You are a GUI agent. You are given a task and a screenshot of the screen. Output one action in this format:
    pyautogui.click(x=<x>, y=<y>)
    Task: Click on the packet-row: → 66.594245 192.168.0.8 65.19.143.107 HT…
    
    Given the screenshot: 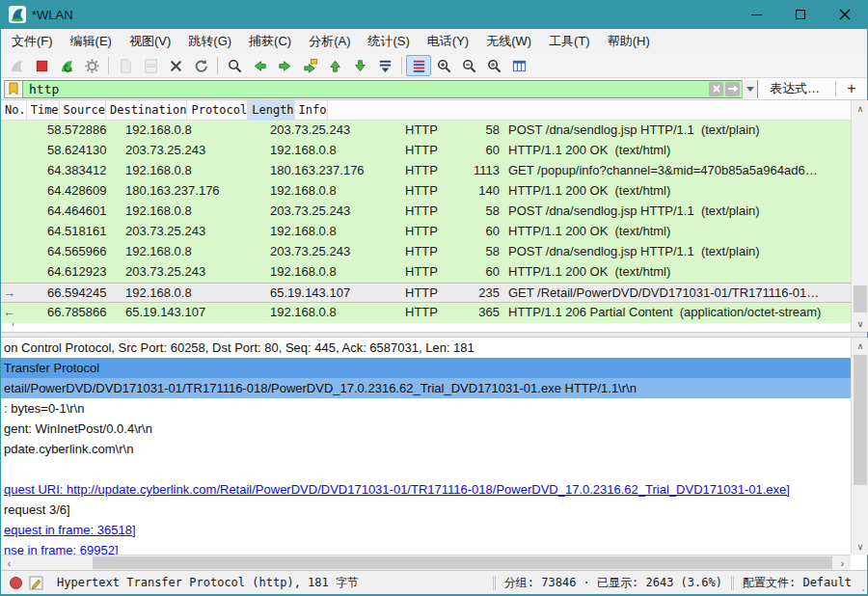 What is the action you would take?
    pyautogui.click(x=426, y=293)
    